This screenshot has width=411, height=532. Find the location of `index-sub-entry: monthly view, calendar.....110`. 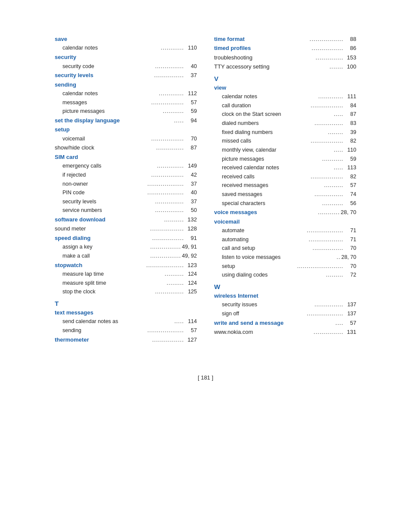

index-sub-entry: monthly view, calendar.....110 is located at coordinates (285, 150).